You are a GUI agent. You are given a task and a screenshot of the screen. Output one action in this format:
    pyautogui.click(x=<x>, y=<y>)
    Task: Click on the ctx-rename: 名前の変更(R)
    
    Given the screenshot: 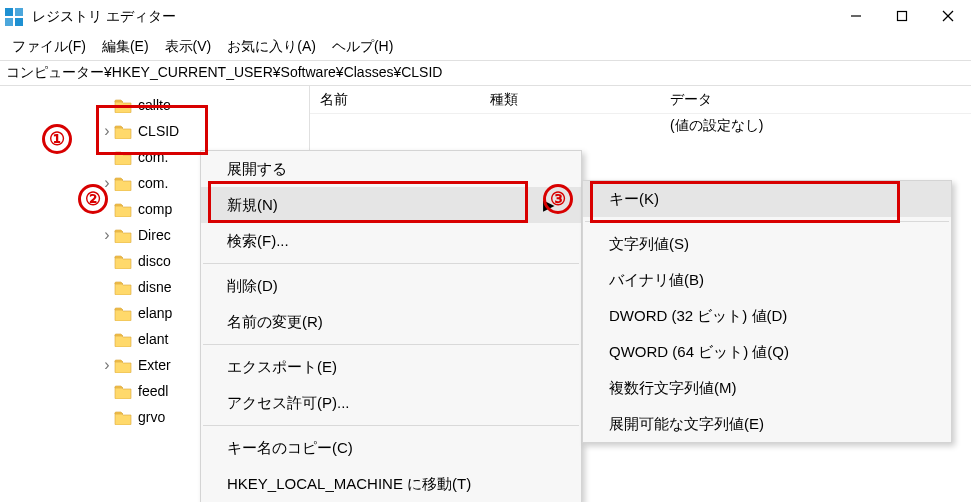 What is the action you would take?
    pyautogui.click(x=391, y=322)
    